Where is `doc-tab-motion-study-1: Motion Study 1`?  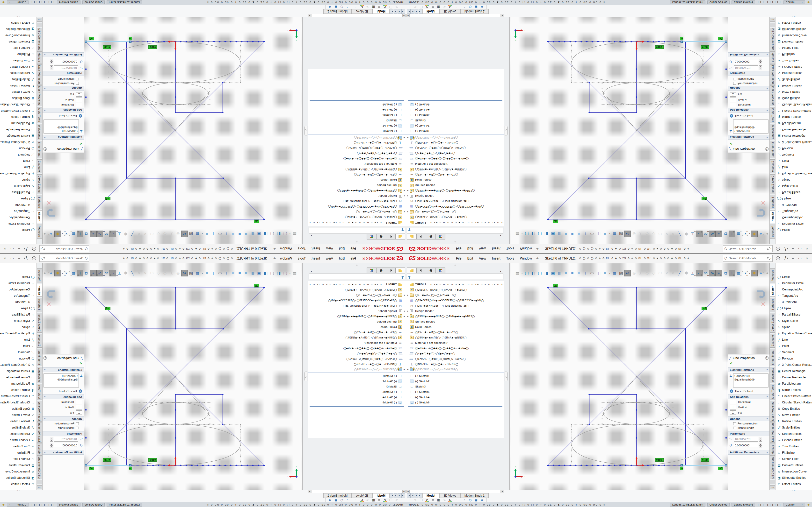 doc-tab-motion-study-1: Motion Study 1 is located at coordinates (474, 11).